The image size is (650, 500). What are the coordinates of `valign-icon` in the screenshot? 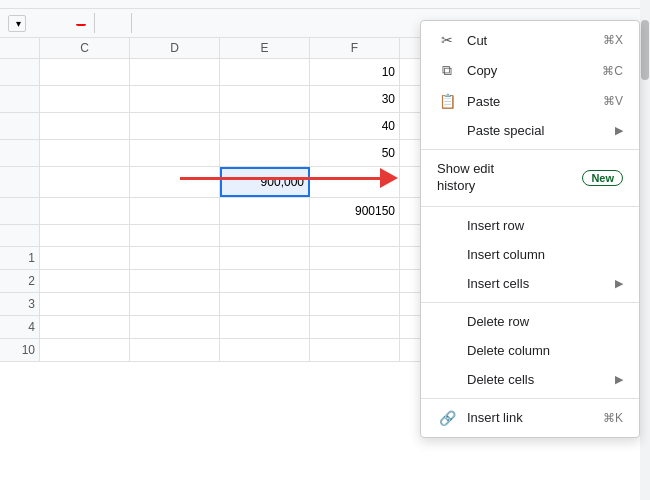 It's located at (168, 23).